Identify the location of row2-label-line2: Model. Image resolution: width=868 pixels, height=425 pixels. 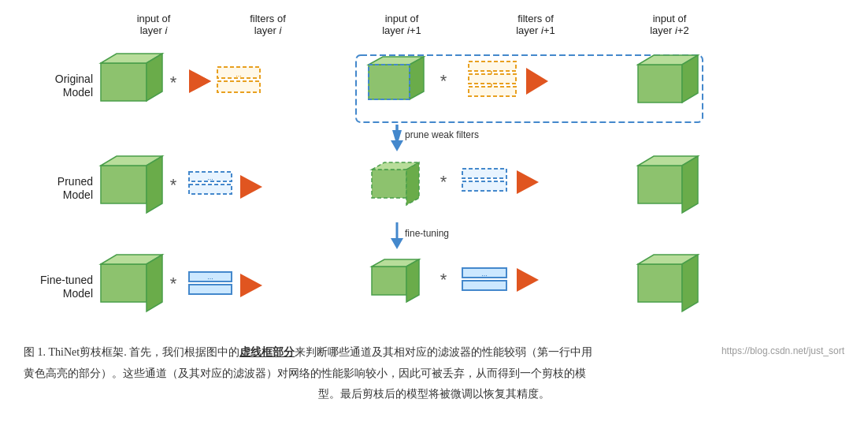
(78, 195).